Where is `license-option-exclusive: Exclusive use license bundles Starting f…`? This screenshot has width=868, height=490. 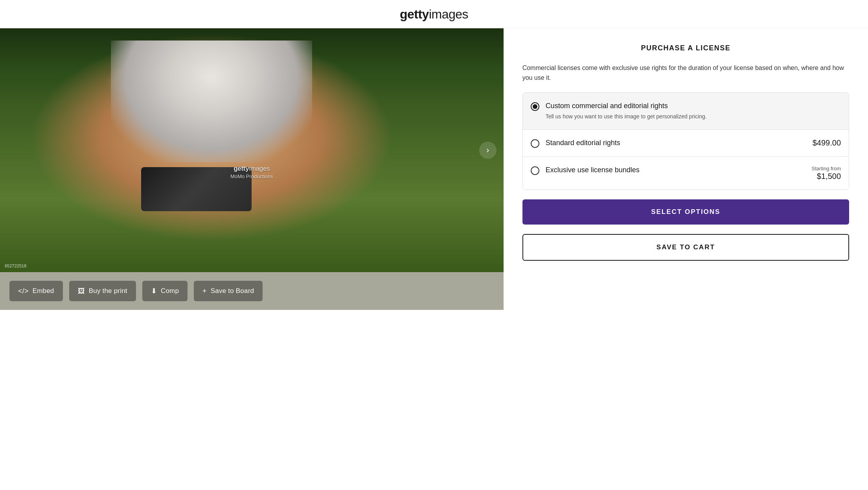
license-option-exclusive: Exclusive use license bundles Starting f… is located at coordinates (686, 173).